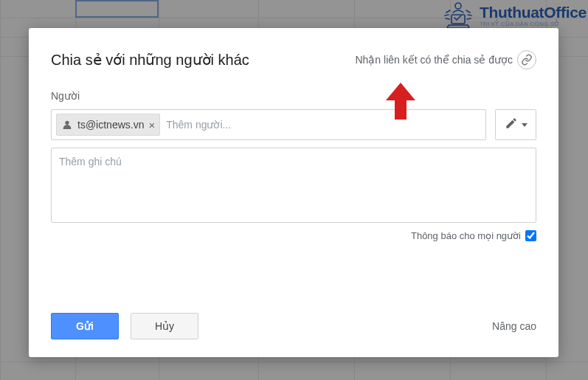 The width and height of the screenshot is (588, 380). Describe the element at coordinates (85, 326) in the screenshot. I see `send-button: Gửi` at that location.